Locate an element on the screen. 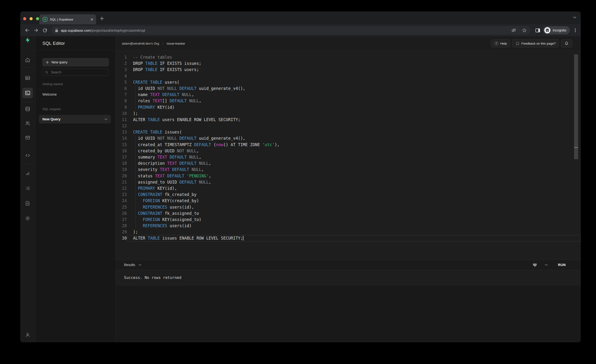  code-line: 11ALTER TABLE users ENABLE ROW LEVEL SEC… is located at coordinates (348, 120).